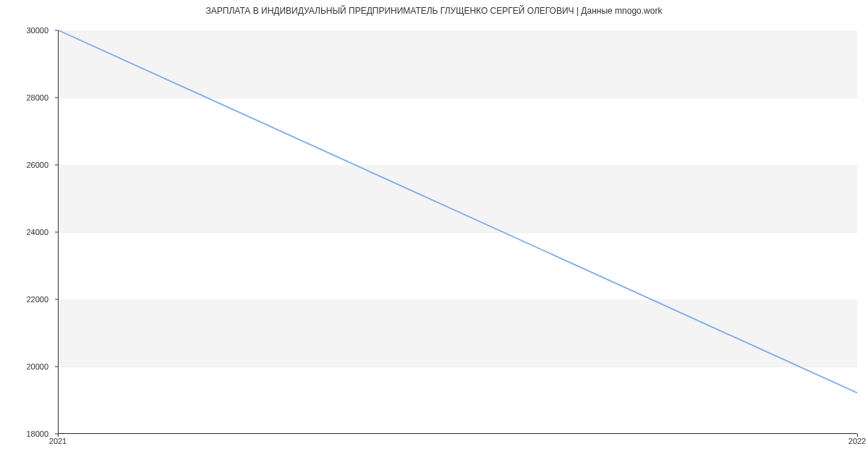 The width and height of the screenshot is (868, 470). What do you see at coordinates (27, 232) in the screenshot?
I see `y-axis: 18000200002200024000260002800030000` at bounding box center [27, 232].